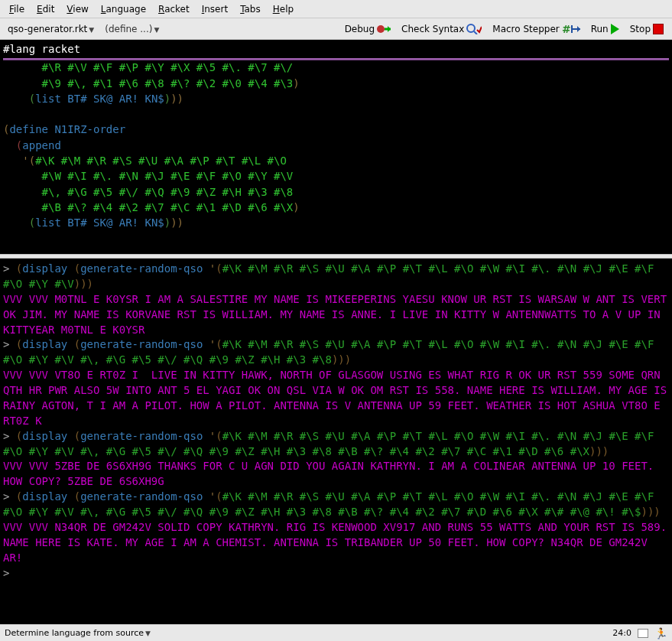 The image size is (672, 641). Describe the element at coordinates (661, 633) in the screenshot. I see `running-icon: 🏃` at that location.